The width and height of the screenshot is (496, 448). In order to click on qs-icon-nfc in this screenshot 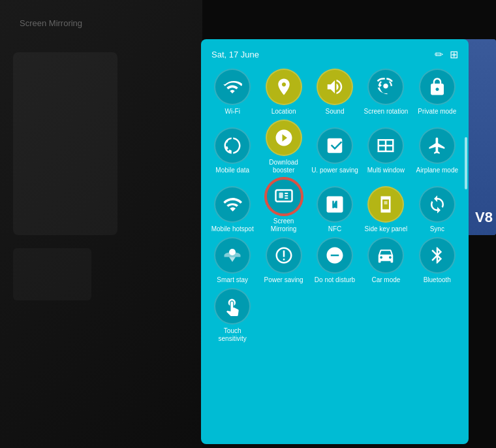, I will do `click(335, 204)`.